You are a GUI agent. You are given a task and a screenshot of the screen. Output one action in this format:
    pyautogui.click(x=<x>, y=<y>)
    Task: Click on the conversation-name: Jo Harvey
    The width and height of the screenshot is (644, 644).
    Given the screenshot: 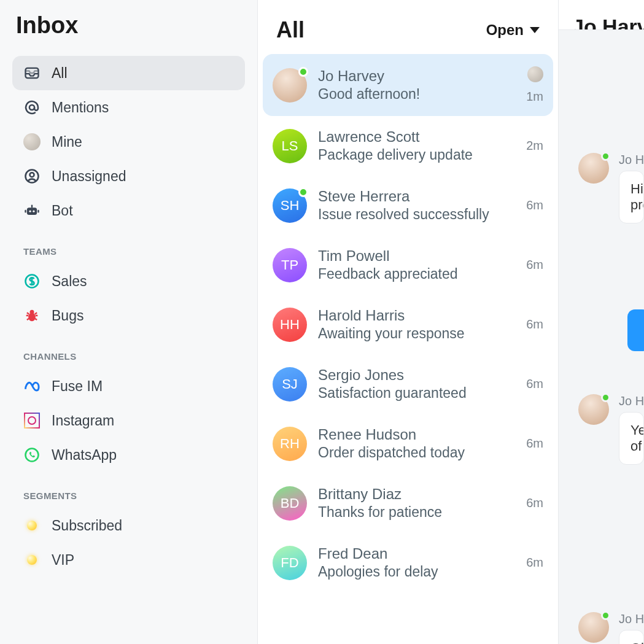 What is the action you would take?
    pyautogui.click(x=416, y=76)
    